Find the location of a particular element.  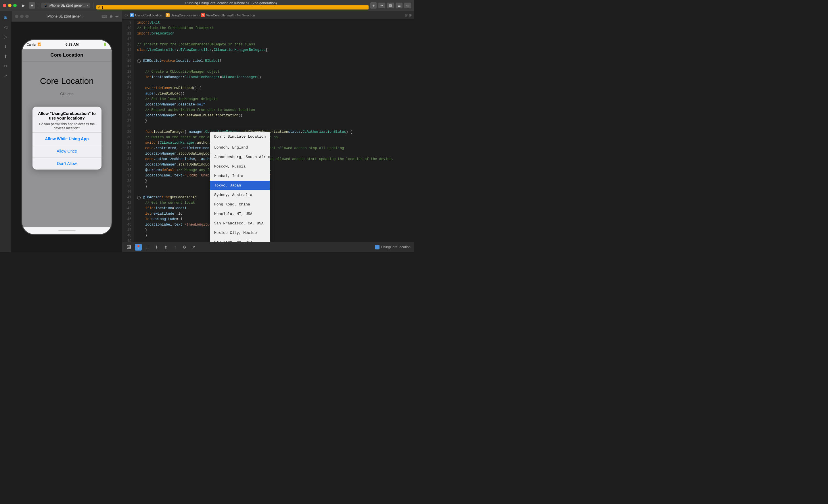

code-line-11: import CoreLocation is located at coordinates (276, 34).